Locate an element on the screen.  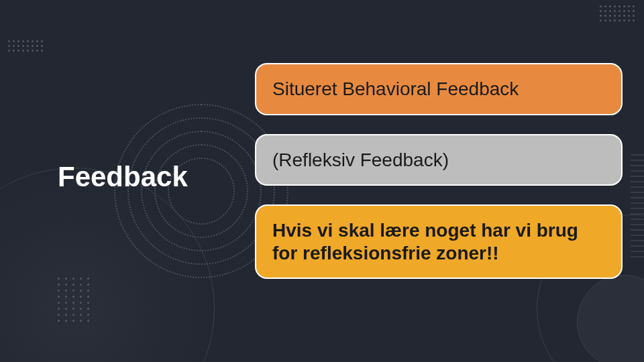
bg-dots-bottom-left is located at coordinates (74, 300).